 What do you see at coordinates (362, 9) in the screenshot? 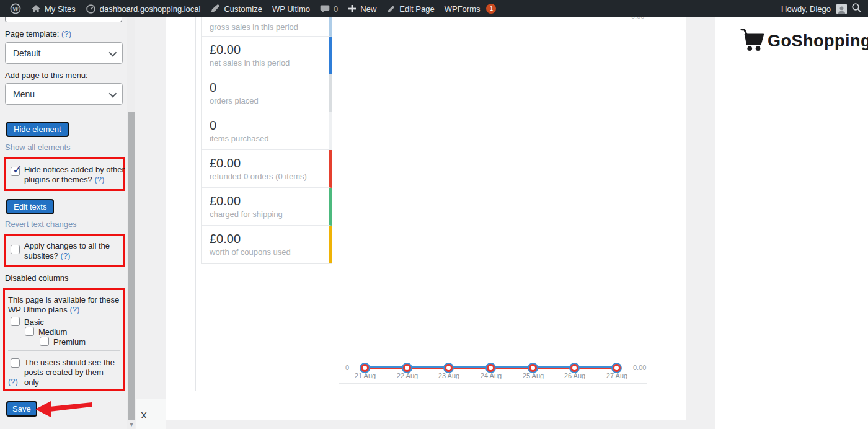
I see `new-menu-item: New` at bounding box center [362, 9].